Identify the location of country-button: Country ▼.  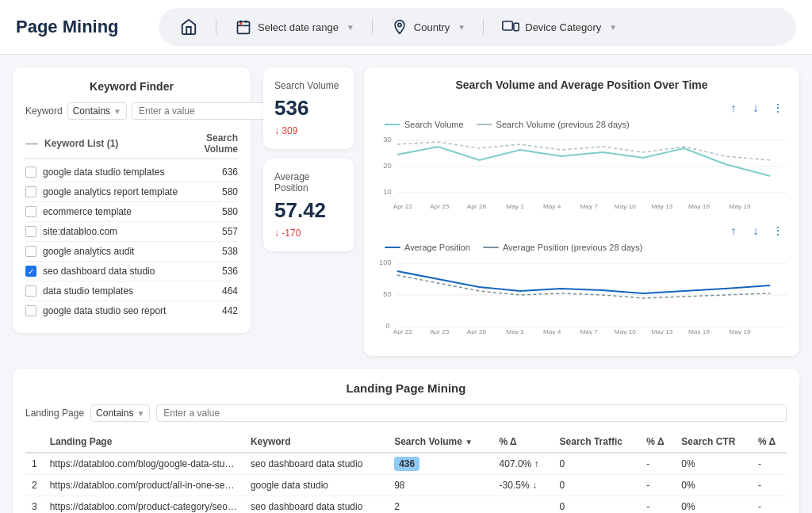
(428, 27).